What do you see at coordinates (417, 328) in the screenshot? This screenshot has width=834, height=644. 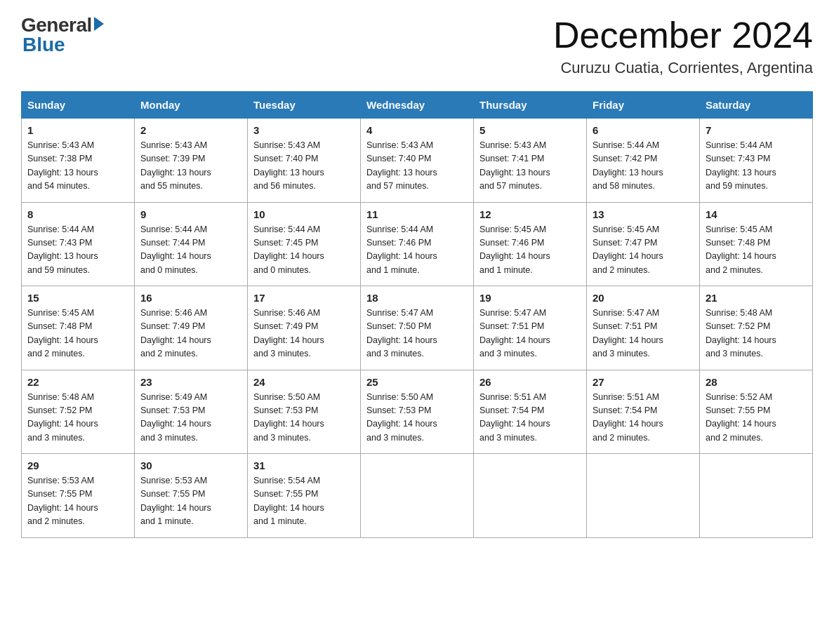 I see `calendar-cell: 18Sunrise: 5:47 AMSunset: 7:50 PMDayligh…` at bounding box center [417, 328].